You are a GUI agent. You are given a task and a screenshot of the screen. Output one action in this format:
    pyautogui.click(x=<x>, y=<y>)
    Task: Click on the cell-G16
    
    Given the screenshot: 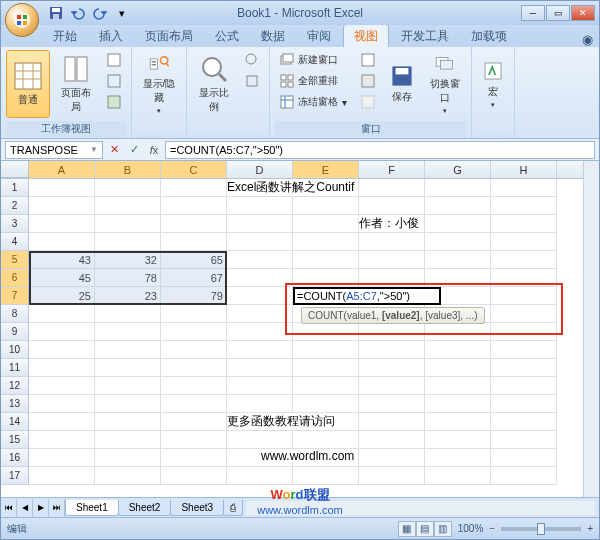 What is the action you would take?
    pyautogui.click(x=458, y=458)
    